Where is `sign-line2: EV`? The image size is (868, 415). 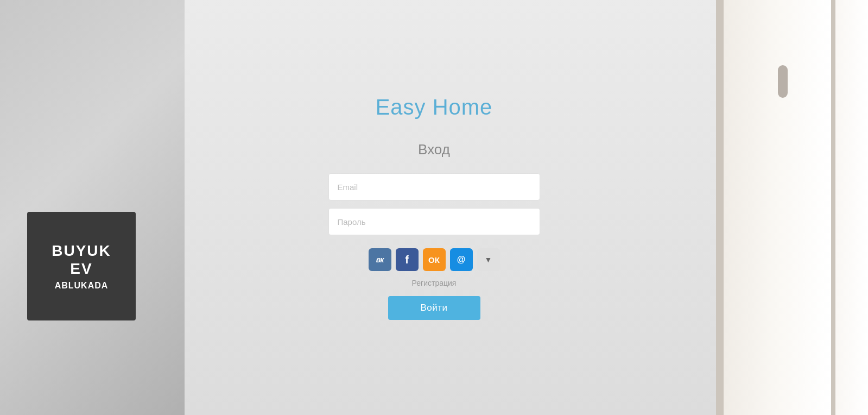
sign-line2: EV is located at coordinates (81, 269).